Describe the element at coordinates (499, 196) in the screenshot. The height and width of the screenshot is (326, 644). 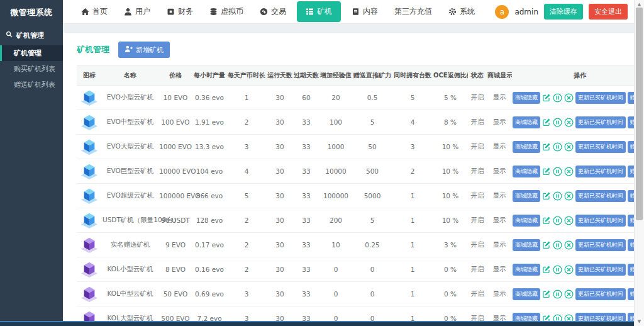
I see `miner-mall-display: 显示` at that location.